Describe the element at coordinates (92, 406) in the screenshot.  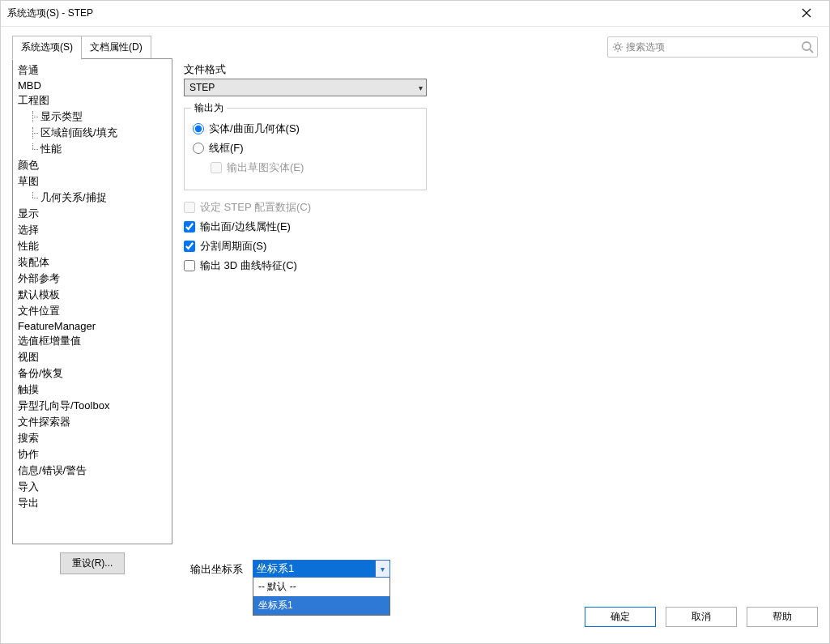
I see `tree-item: 异型孔向导/Toolbox` at that location.